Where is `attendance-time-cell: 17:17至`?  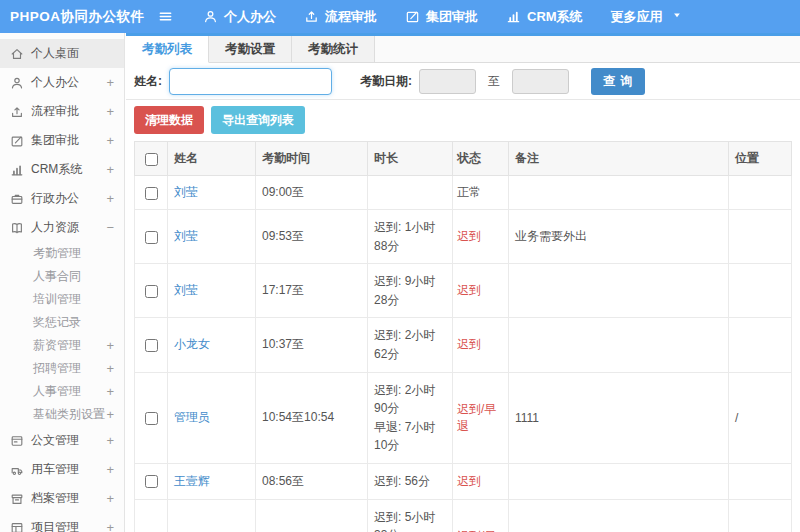 attendance-time-cell: 17:17至 is located at coordinates (312, 291).